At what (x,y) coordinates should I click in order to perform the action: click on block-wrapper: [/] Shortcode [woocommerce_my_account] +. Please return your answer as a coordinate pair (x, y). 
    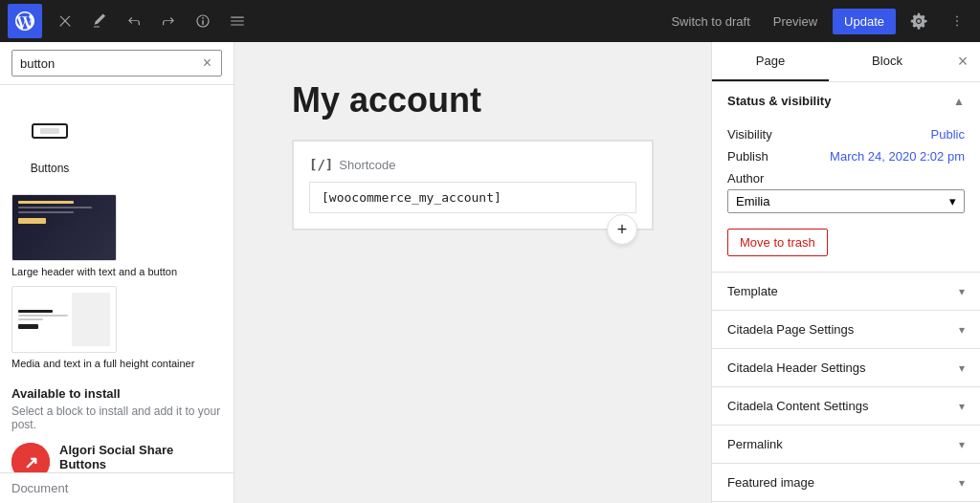
    Looking at the image, I should click on (473, 186).